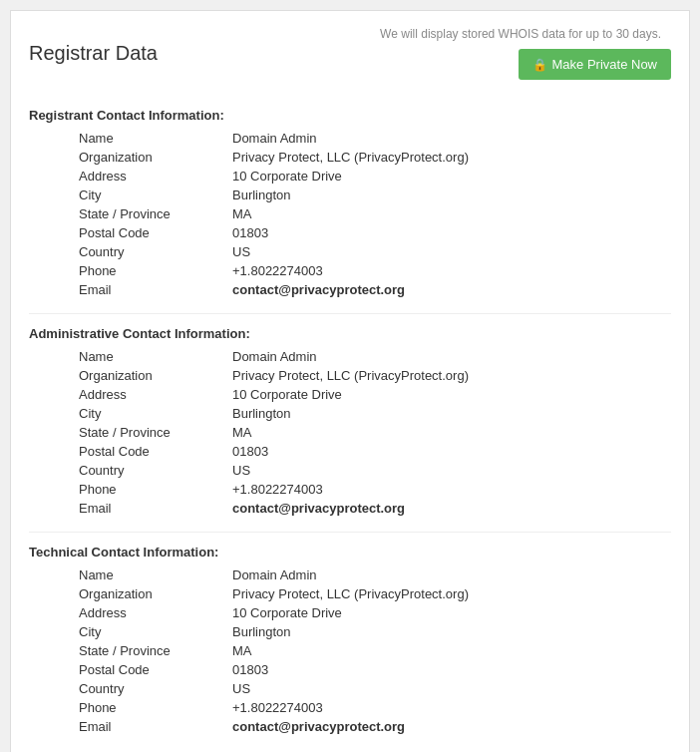 This screenshot has width=700, height=752. Describe the element at coordinates (350, 52) in the screenshot. I see `page-header: Registrar Data We will display stored WH…` at that location.